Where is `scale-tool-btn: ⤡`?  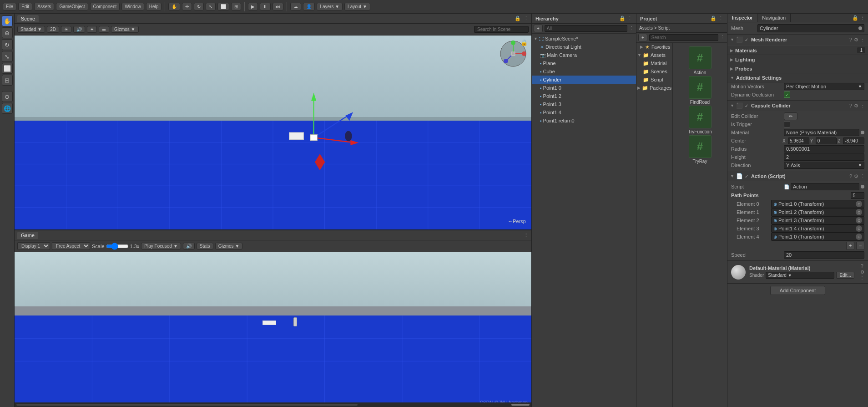
scale-tool-btn: ⤡ is located at coordinates (7, 56).